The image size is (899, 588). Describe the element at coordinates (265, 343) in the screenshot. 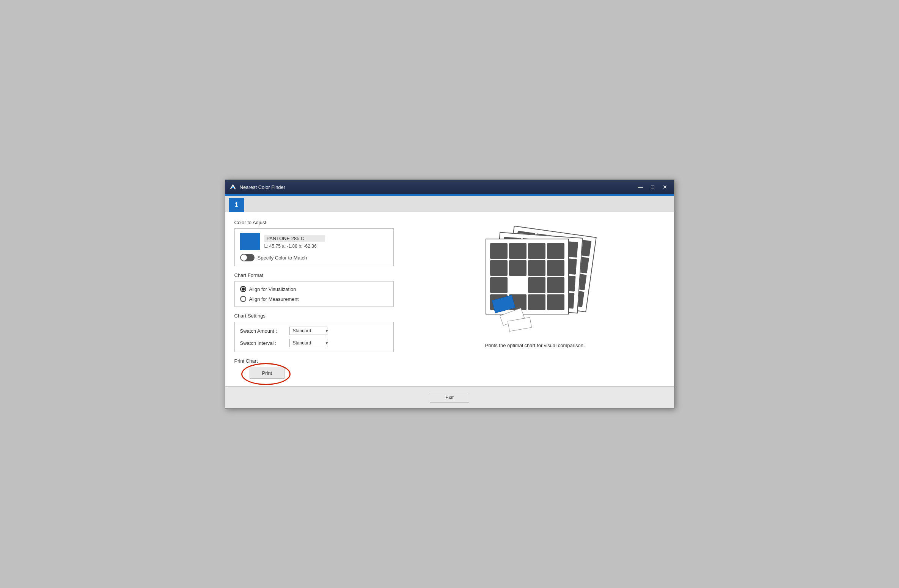

I see `swatch-interval-label: Swatch Interval :` at that location.